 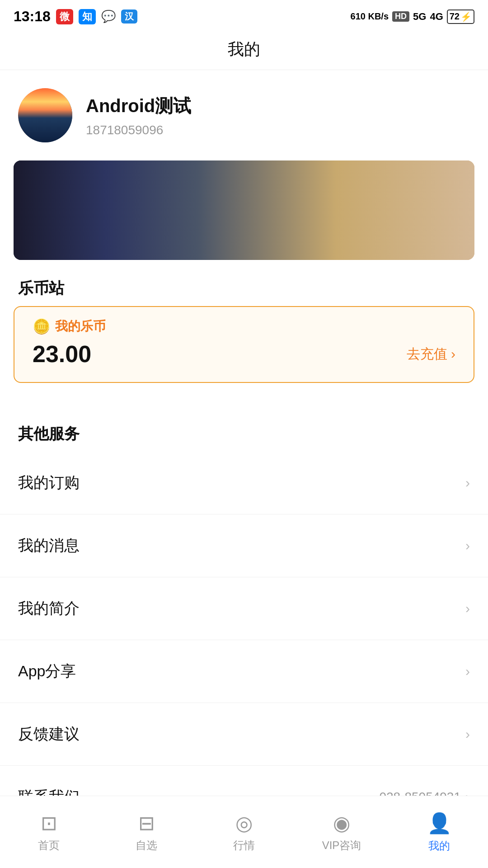 I want to click on nav-watchlist-label: 自选, so click(x=146, y=845).